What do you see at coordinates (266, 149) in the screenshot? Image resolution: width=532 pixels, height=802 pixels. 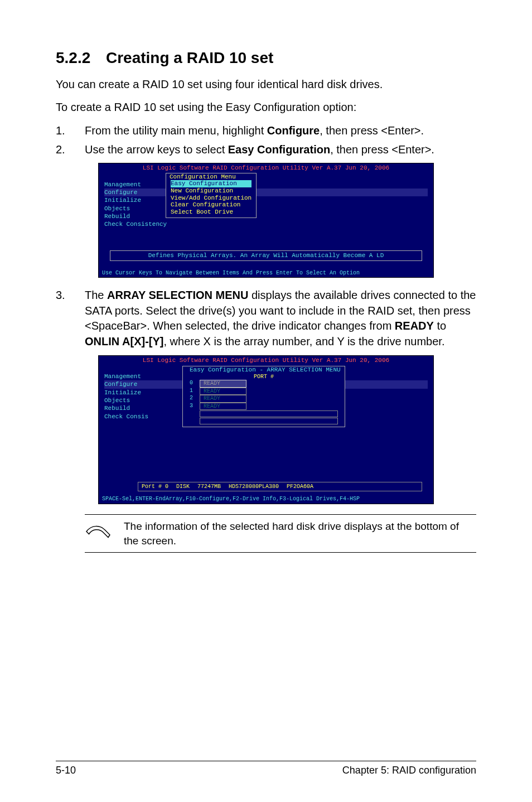 I see `step-2: 2. Use the arrow keys to select Easy Con…` at bounding box center [266, 149].